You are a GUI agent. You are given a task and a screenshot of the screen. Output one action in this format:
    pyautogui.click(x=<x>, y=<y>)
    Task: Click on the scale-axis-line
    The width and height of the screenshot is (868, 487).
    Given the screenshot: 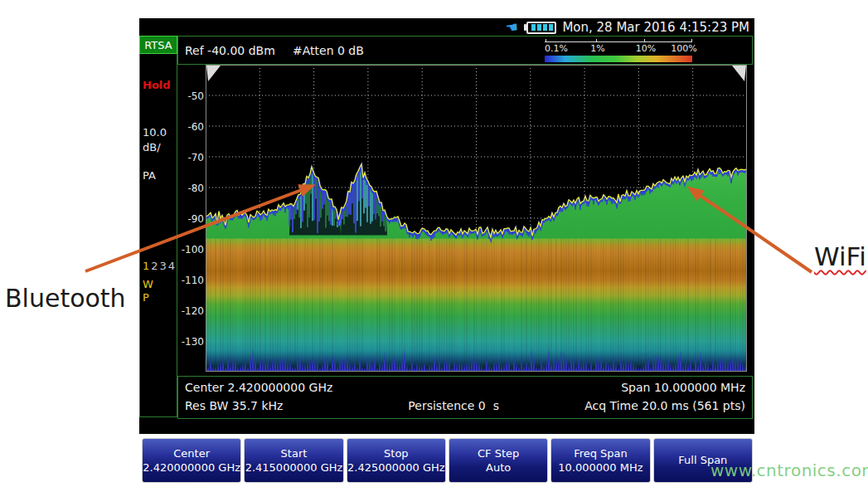 What is the action you would take?
    pyautogui.click(x=618, y=41)
    